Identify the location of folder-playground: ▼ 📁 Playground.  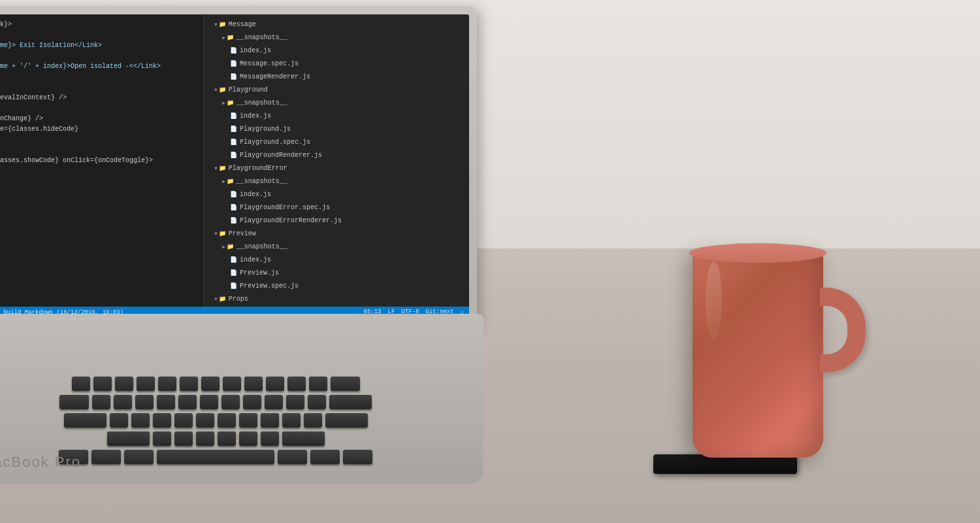
(336, 90).